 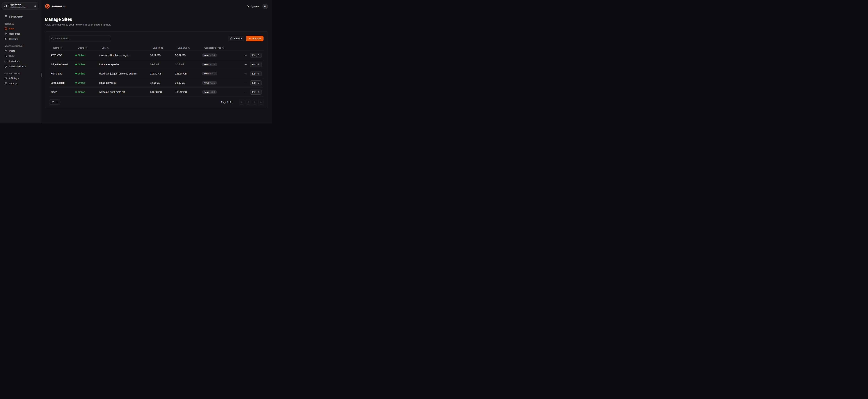 What do you see at coordinates (6, 28) in the screenshot?
I see `combine-icon` at bounding box center [6, 28].